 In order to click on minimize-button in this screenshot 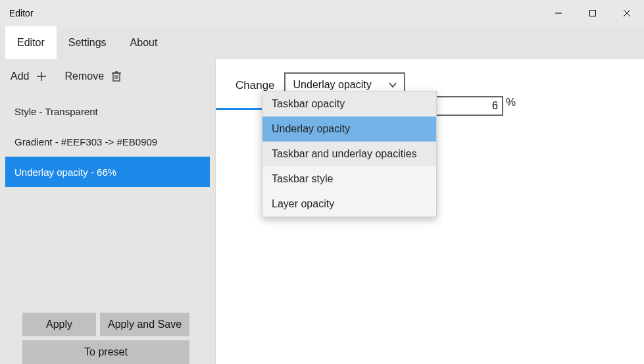, I will do `click(558, 13)`.